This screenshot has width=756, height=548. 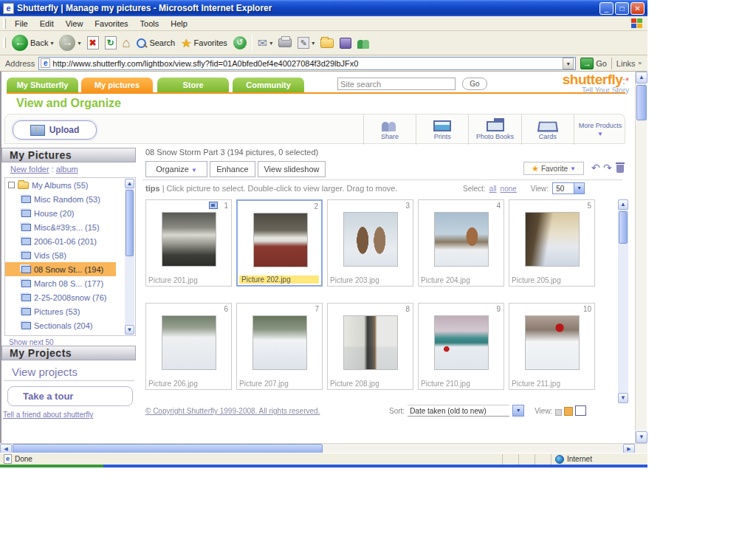 What do you see at coordinates (75, 24) in the screenshot?
I see `menu-view: View` at bounding box center [75, 24].